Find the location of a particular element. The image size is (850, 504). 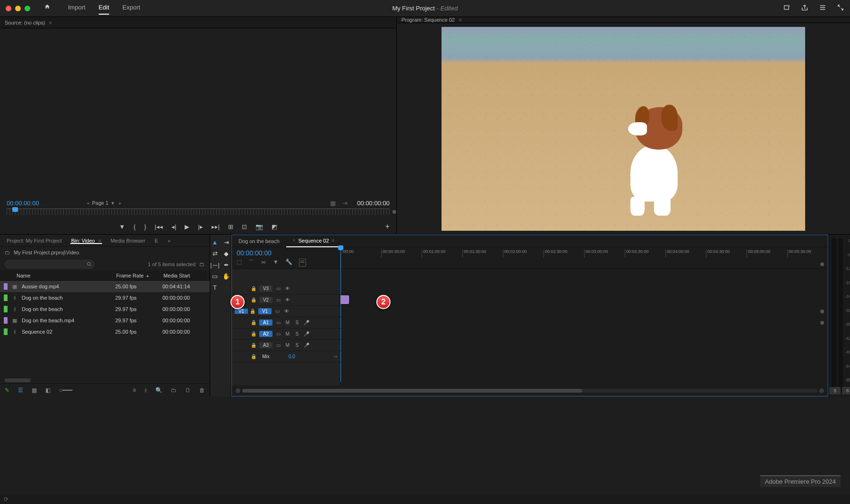

timeline-tab-0: Dog on the beach is located at coordinates (259, 241).